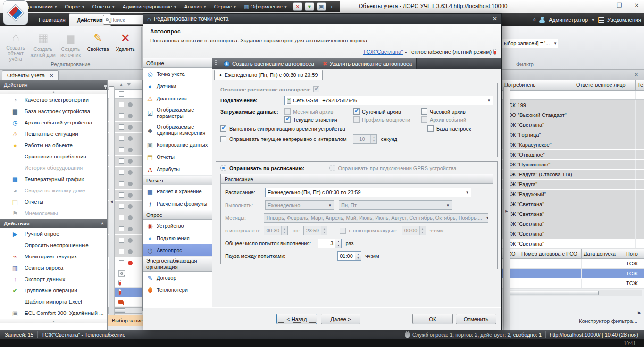 This screenshot has width=644, height=347. Describe the element at coordinates (54, 111) in the screenshot. I see `sidebar-item: ▤База настроек устройства` at that location.